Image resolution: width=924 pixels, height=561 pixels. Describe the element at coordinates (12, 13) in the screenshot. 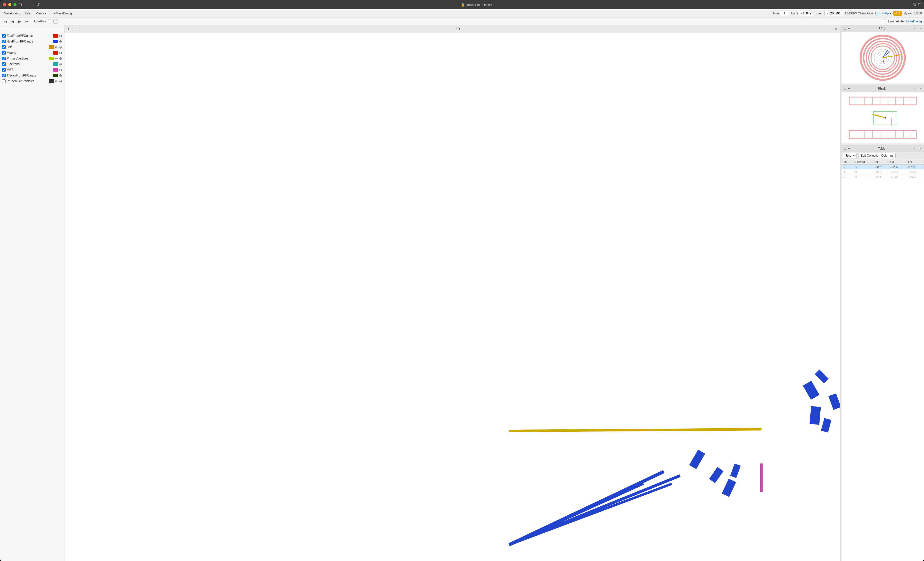

I see `menu-save-config: SaveConfig` at that location.